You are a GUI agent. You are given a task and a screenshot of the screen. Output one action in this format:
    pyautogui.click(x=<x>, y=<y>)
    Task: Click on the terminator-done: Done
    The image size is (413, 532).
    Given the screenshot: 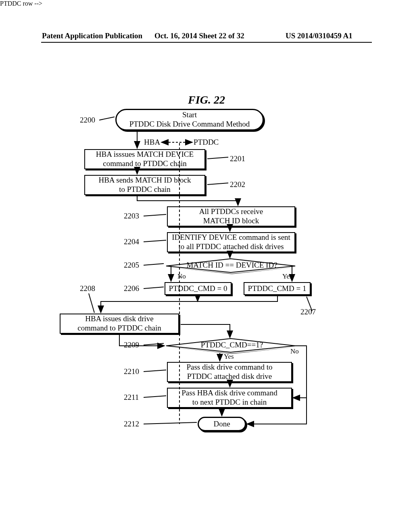 What is the action you would take?
    pyautogui.click(x=222, y=424)
    